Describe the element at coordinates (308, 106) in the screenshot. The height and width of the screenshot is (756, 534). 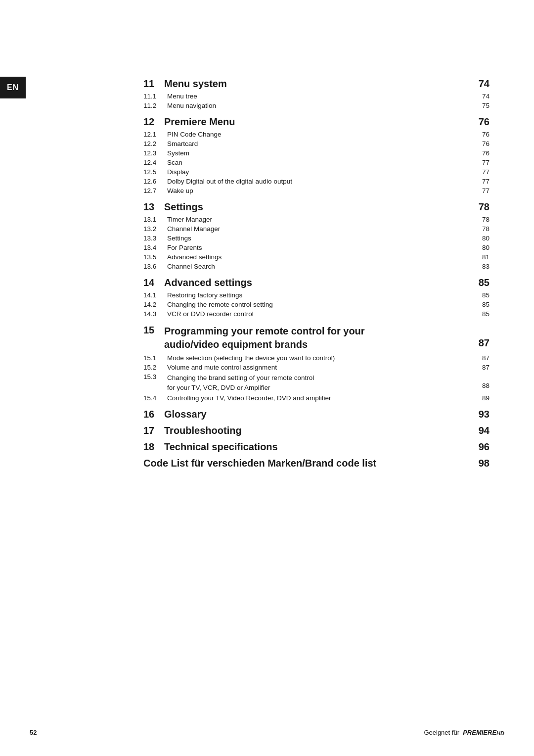
I see `toc-item-11-2-left: 11.2 Menu navigation` at that location.